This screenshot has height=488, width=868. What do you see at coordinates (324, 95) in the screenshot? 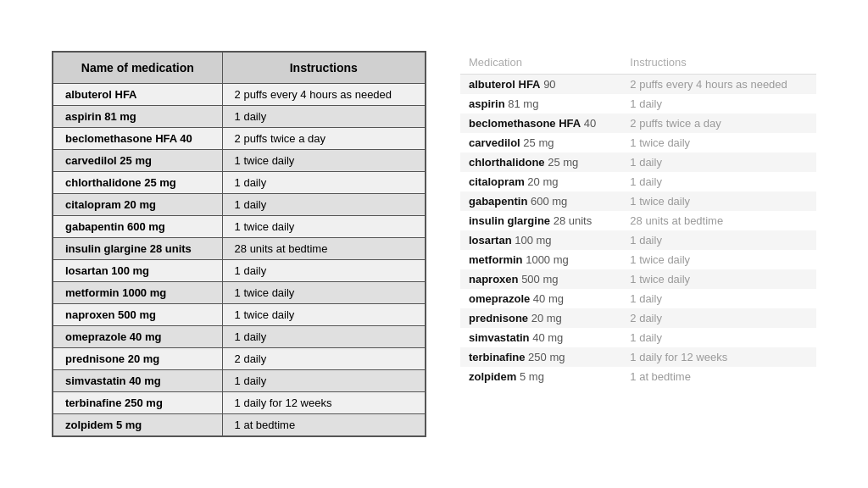
I see `left-medication-instructions: 2 puffs every 4 hours as needed` at bounding box center [324, 95].